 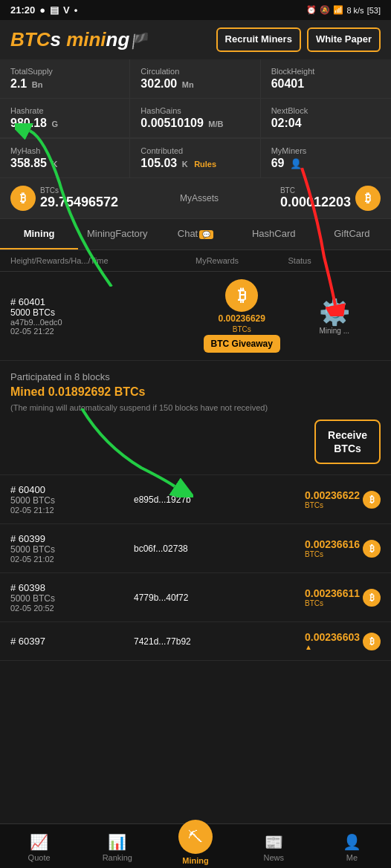 I want to click on btc-giveaway-button: BTC Giveaway, so click(x=242, y=344).